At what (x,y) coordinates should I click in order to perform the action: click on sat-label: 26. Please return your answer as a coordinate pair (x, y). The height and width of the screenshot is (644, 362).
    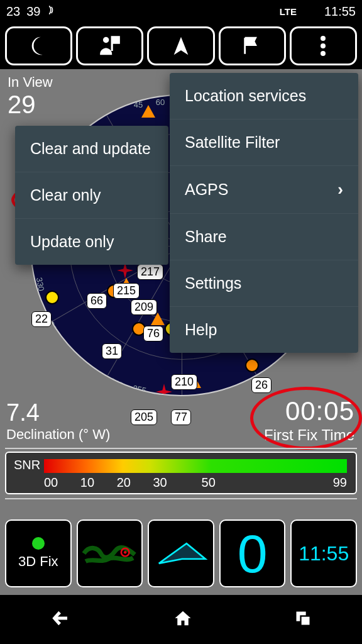
    Looking at the image, I should click on (261, 385).